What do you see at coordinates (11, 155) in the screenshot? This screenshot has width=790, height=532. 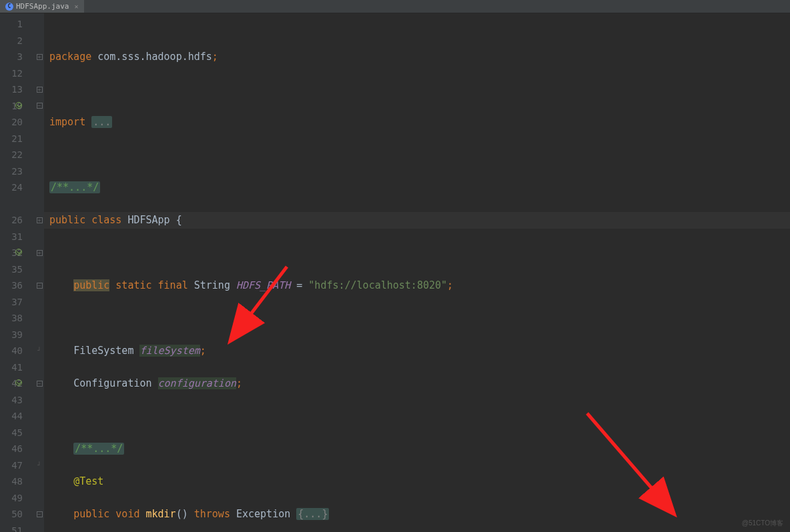 I see `line-number: 22` at bounding box center [11, 155].